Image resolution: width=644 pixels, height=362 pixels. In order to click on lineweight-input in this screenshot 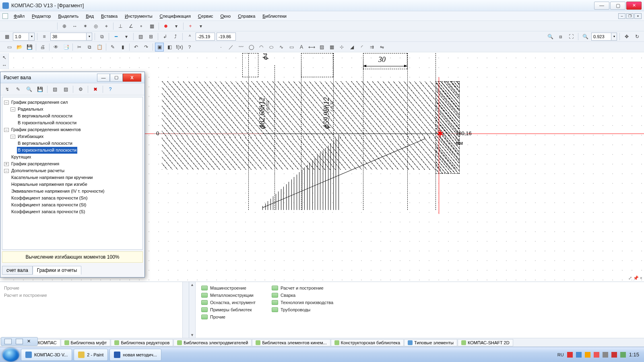, I will do `click(68, 37)`.